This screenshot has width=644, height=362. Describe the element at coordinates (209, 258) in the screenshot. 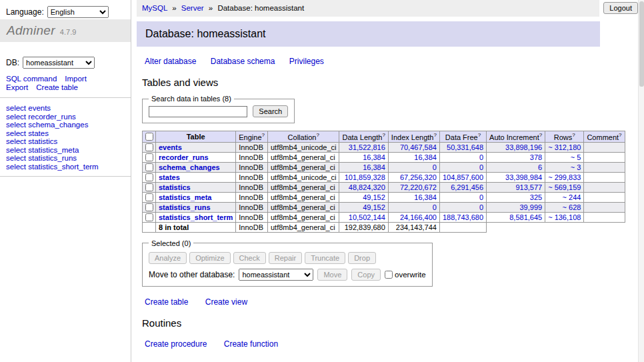

I see `bulk-action-button: Optimize` at that location.